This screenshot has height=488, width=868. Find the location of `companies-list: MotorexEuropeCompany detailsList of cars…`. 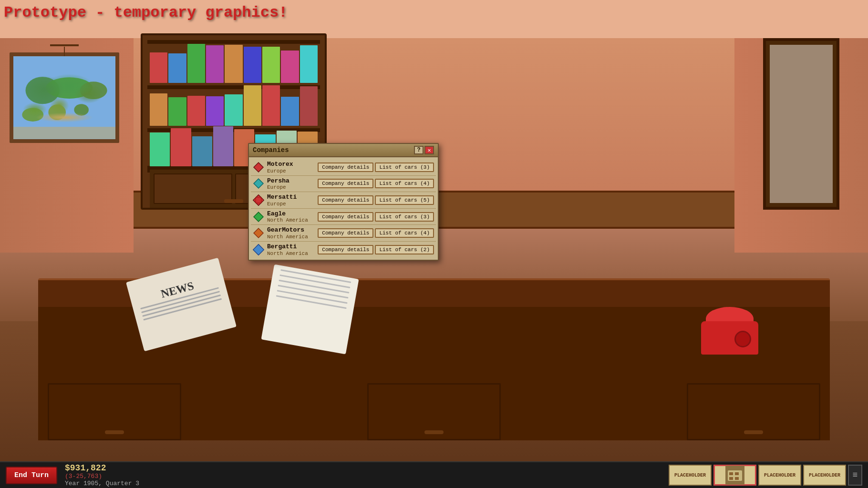

companies-list: MotorexEuropeCompany detailsList of cars… is located at coordinates (343, 209).